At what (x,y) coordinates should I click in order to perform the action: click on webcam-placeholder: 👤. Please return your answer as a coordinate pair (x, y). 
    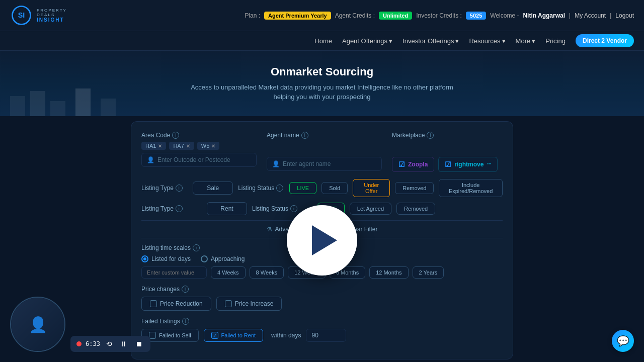
    Looking at the image, I should click on (38, 324).